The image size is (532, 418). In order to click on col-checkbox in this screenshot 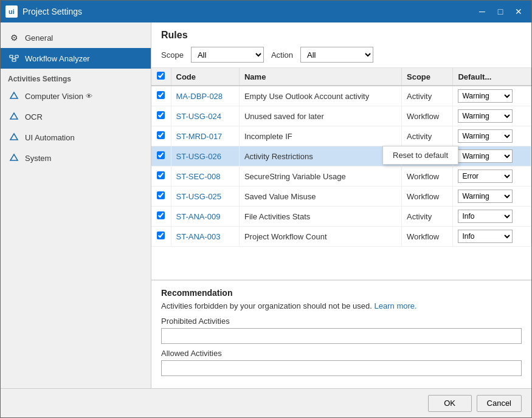, I will do `click(161, 77)`.